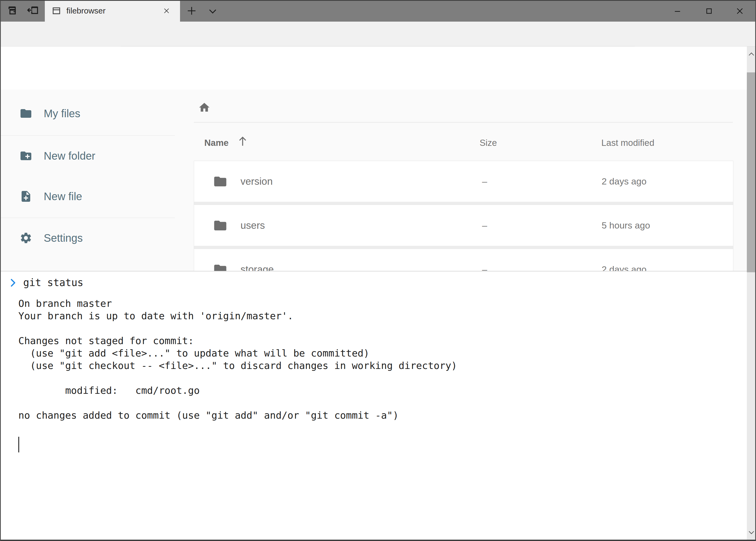  What do you see at coordinates (88, 113) in the screenshot?
I see `sidebar-item-my-files: My files` at bounding box center [88, 113].